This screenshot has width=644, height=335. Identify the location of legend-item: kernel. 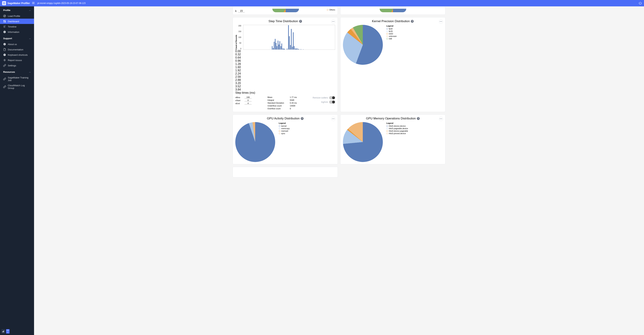
(284, 126).